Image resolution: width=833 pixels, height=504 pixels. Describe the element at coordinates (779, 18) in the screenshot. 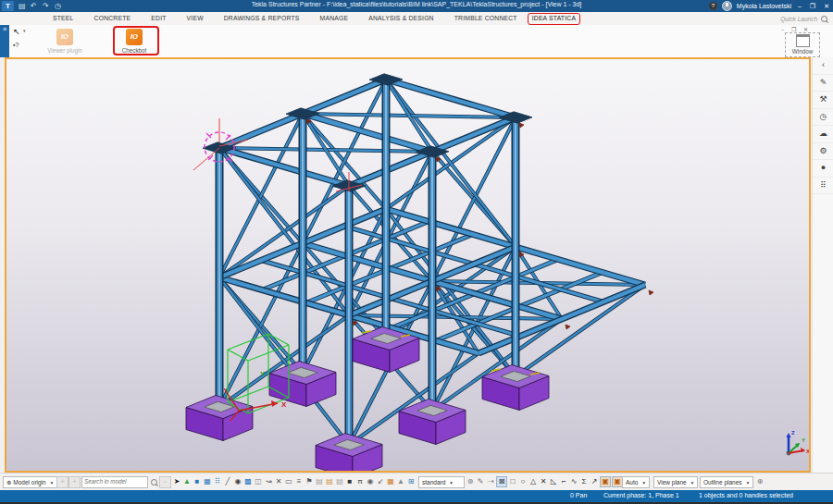

I see `quick-launch-input: Quick Launch` at that location.